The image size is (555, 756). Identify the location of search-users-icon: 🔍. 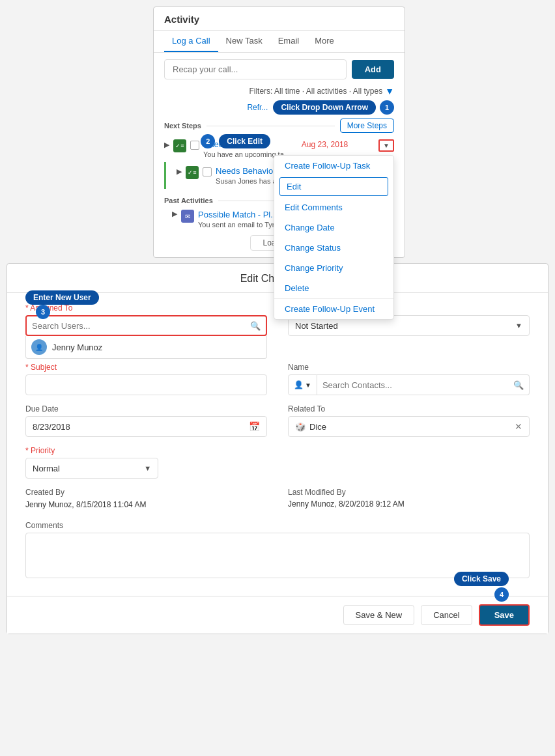
(255, 326).